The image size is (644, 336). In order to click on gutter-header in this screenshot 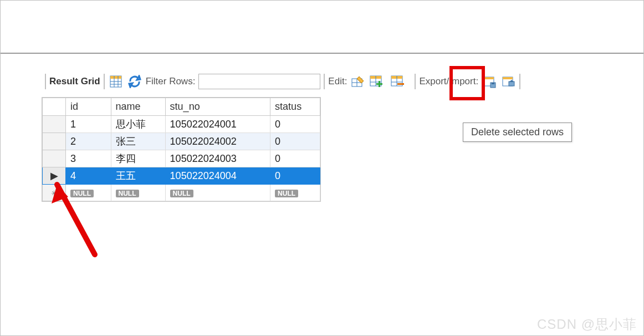, I will do `click(54, 107)`.